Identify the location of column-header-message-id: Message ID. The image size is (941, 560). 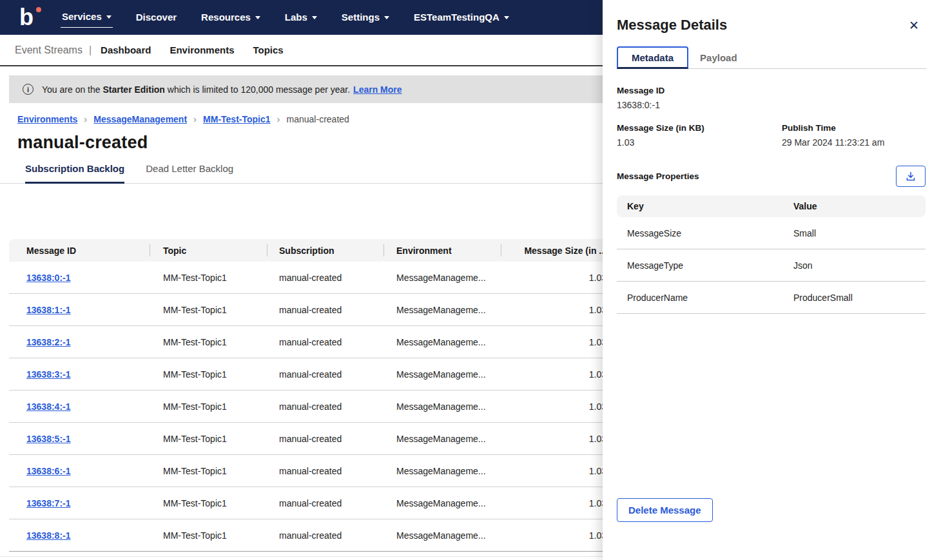
(79, 250).